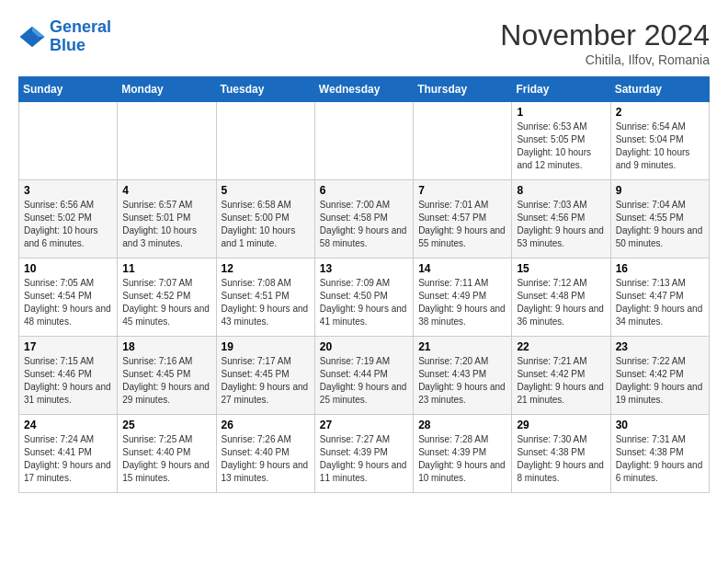 This screenshot has height=563, width=728. Describe the element at coordinates (561, 454) in the screenshot. I see `calendar-cell: 29Sunrise: 7:30 AM Sunset: 4:38 PM Dayli…` at that location.